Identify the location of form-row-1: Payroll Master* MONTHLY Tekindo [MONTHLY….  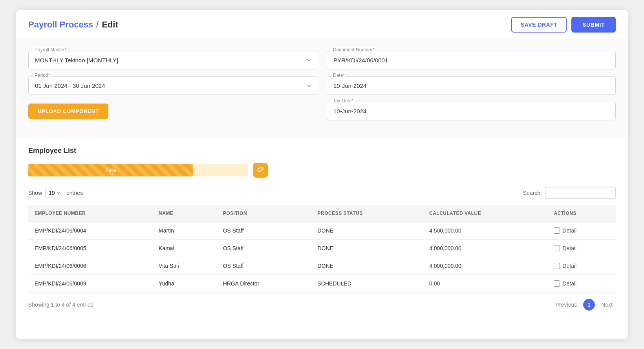
(322, 60).